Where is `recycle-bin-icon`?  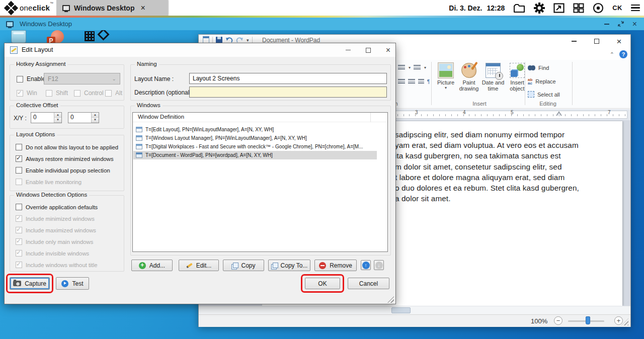 recycle-bin-icon is located at coordinates (19, 37).